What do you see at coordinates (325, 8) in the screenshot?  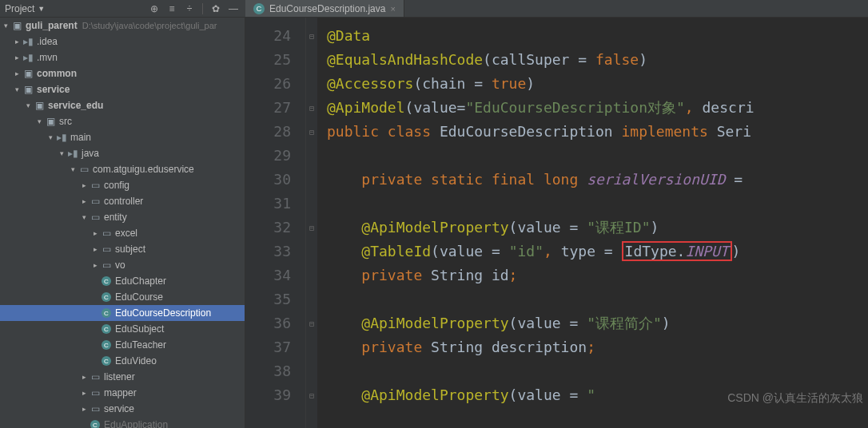 I see `editor-tab: C EduCourseDescription.java ×` at bounding box center [325, 8].